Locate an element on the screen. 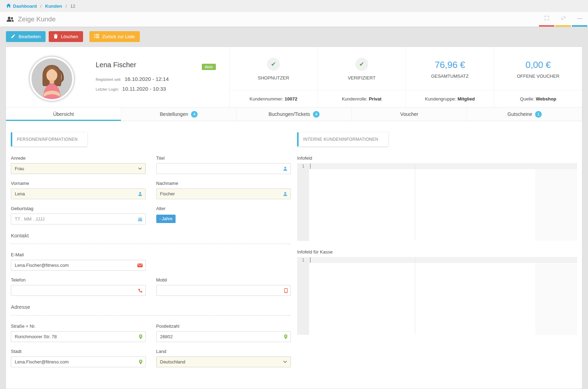  telefon-input is located at coordinates (78, 291).